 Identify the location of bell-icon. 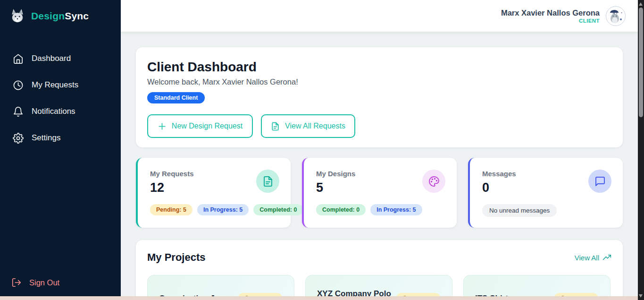
(18, 111).